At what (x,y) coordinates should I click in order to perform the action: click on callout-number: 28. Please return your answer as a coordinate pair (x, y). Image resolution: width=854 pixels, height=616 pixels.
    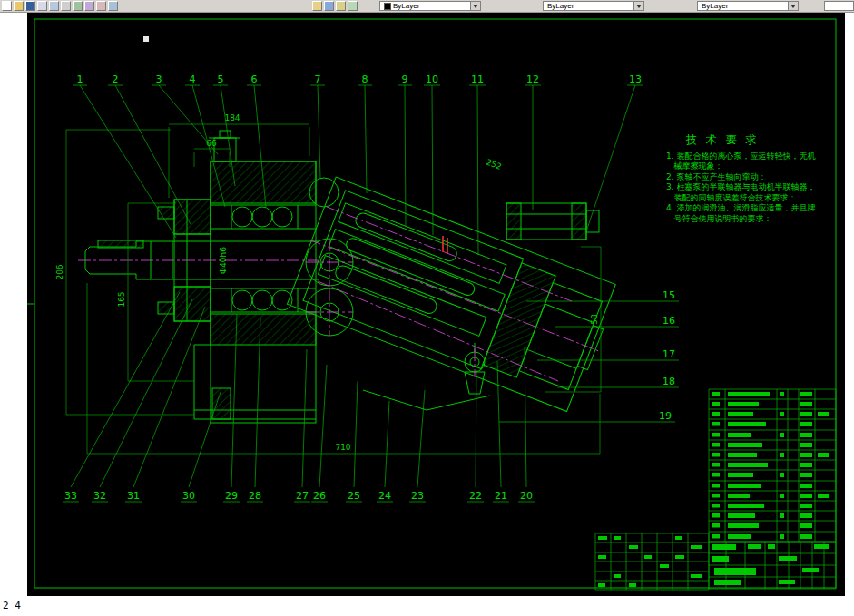
    Looking at the image, I should click on (255, 495).